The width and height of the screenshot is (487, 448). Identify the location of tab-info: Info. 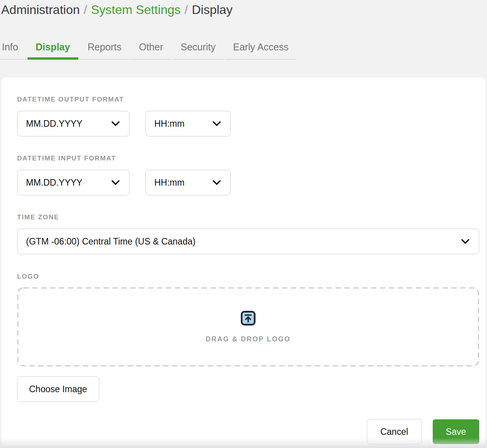
(13, 50).